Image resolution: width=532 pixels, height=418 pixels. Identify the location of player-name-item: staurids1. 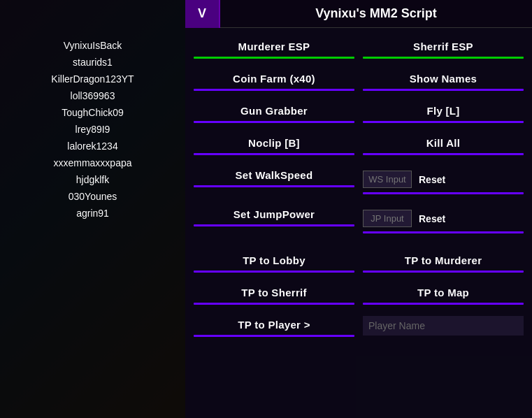
(92, 62).